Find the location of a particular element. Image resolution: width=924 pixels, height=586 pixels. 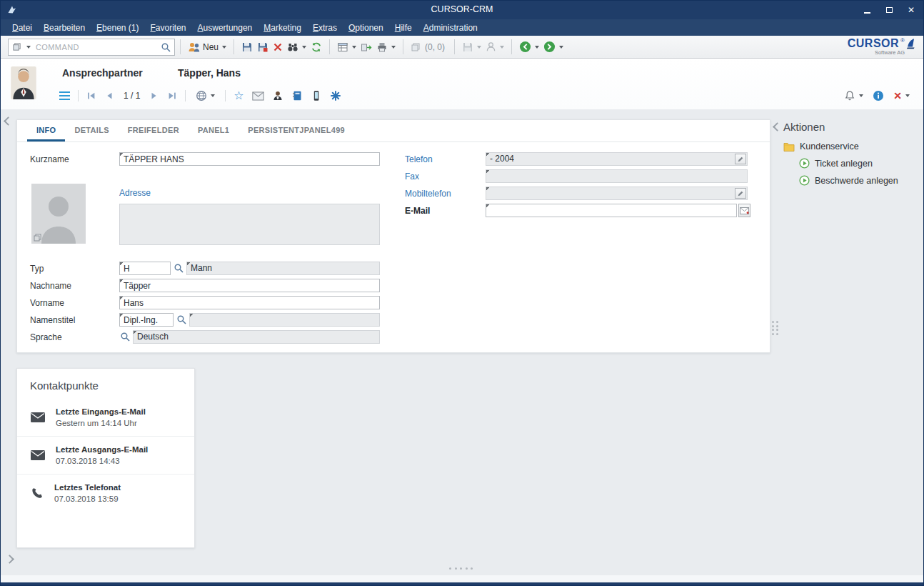

history-back-button is located at coordinates (529, 47).